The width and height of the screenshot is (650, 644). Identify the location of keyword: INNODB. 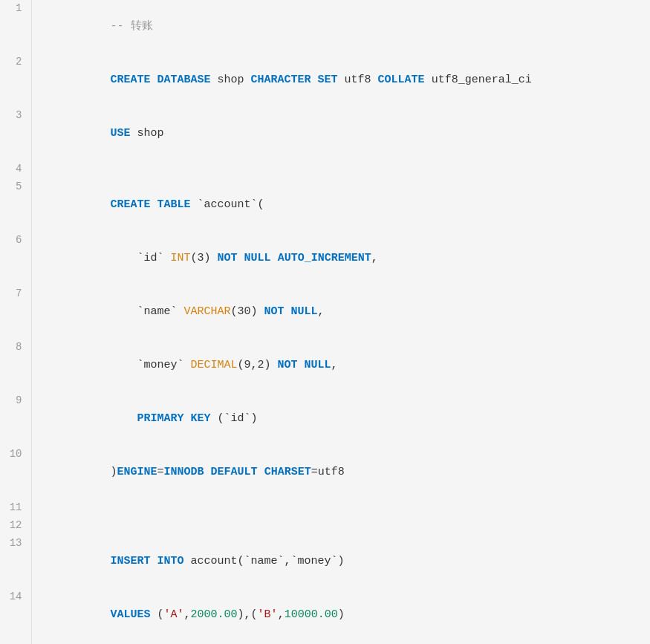
(184, 472).